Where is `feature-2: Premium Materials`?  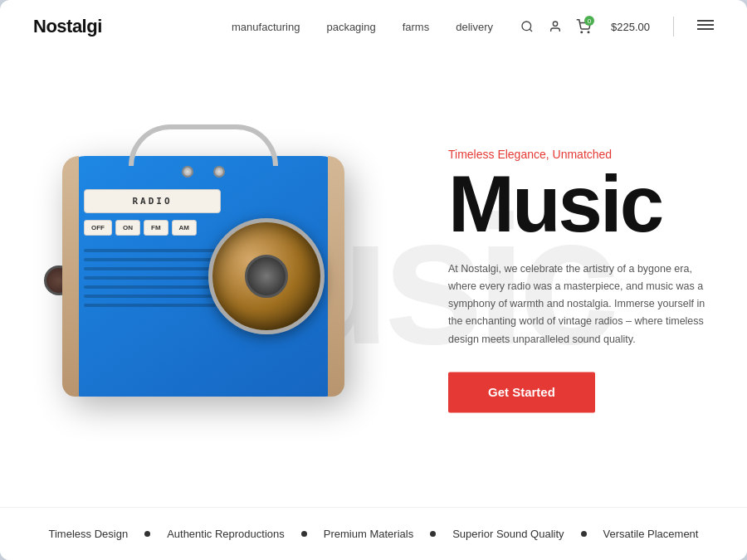
feature-2: Premium Materials is located at coordinates (369, 534).